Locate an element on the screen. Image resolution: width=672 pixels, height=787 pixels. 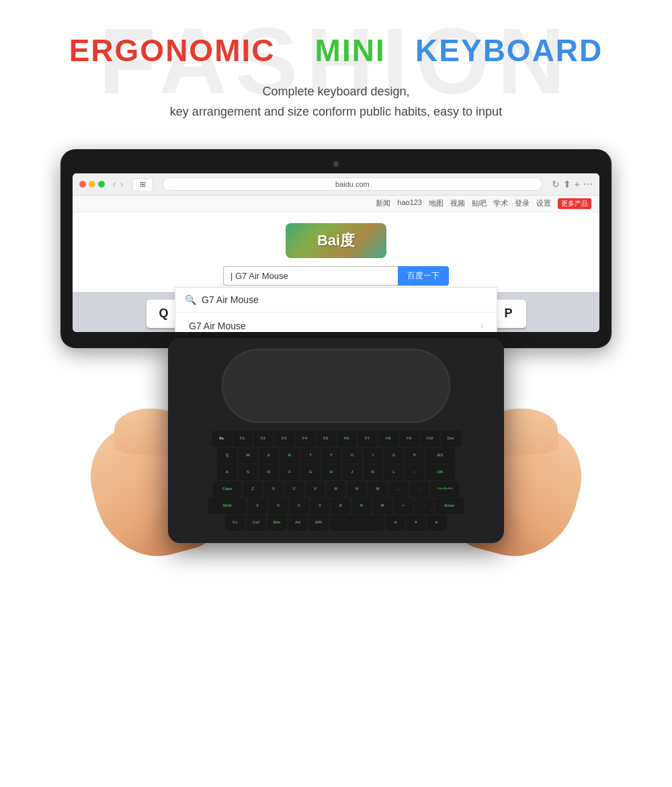
phys-key-a: A is located at coordinates (227, 472).